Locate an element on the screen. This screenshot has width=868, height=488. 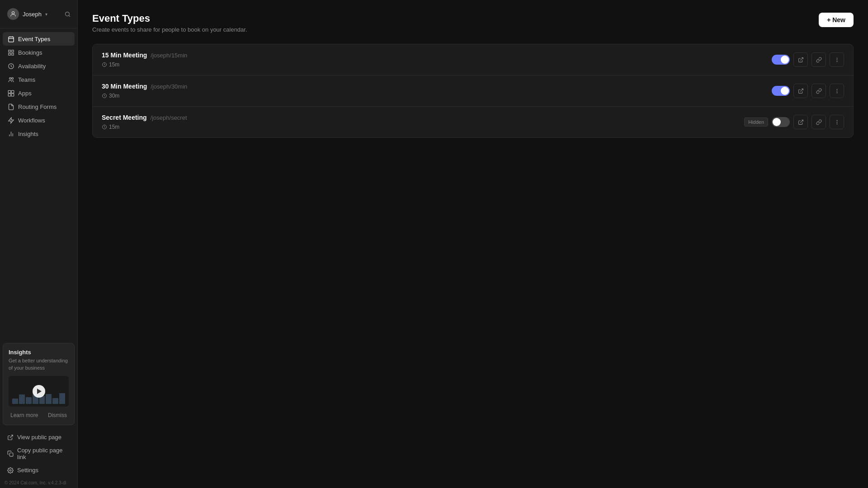
chevron-down-icon: ▾ is located at coordinates (46, 14).